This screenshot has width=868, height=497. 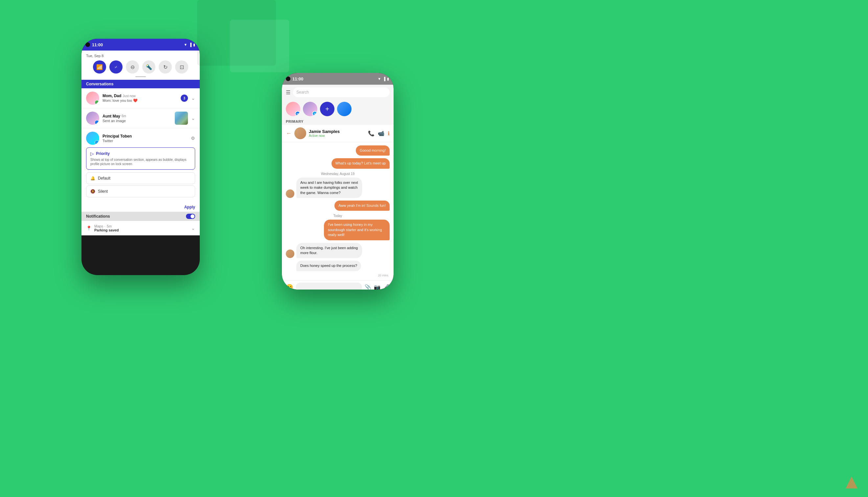 I want to click on message-1: Goood morning!, so click(x=338, y=151).